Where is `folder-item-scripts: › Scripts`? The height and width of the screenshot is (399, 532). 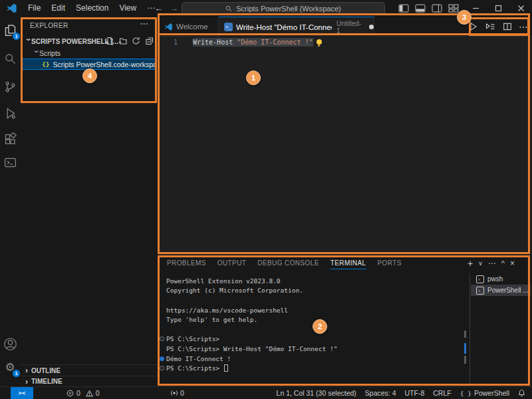
folder-item-scripts: › Scripts is located at coordinates (89, 53).